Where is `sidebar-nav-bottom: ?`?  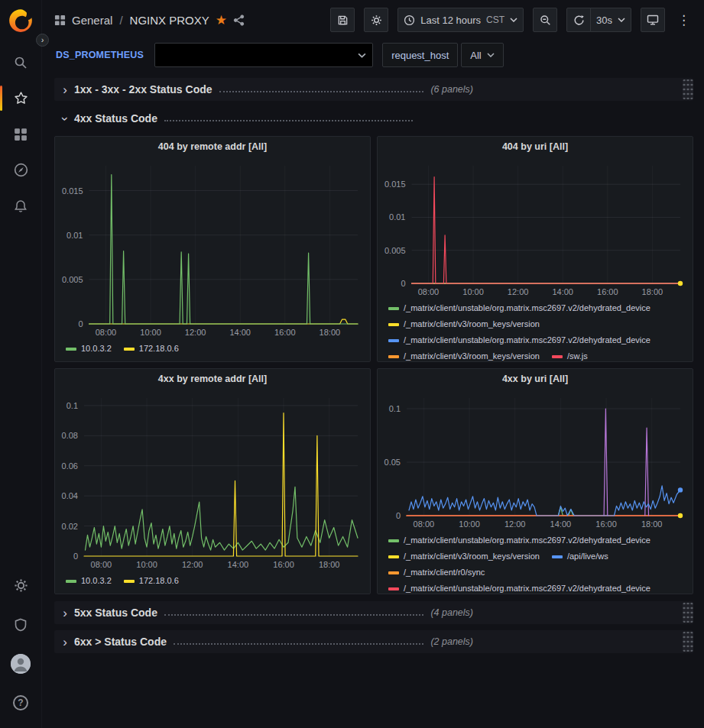
sidebar-nav-bottom: ? is located at coordinates (21, 644).